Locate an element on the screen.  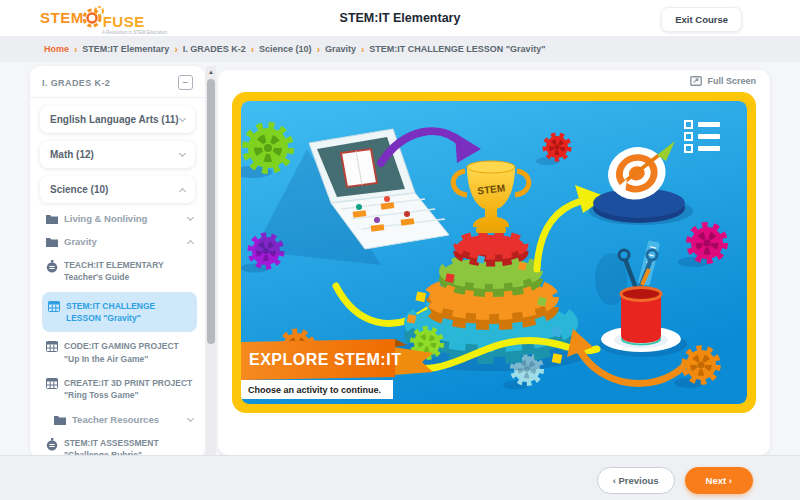
lesson-stemit-assessment: STEM:IT ASSESSMENT "Challenge Rubric" is located at coordinates (120, 445).